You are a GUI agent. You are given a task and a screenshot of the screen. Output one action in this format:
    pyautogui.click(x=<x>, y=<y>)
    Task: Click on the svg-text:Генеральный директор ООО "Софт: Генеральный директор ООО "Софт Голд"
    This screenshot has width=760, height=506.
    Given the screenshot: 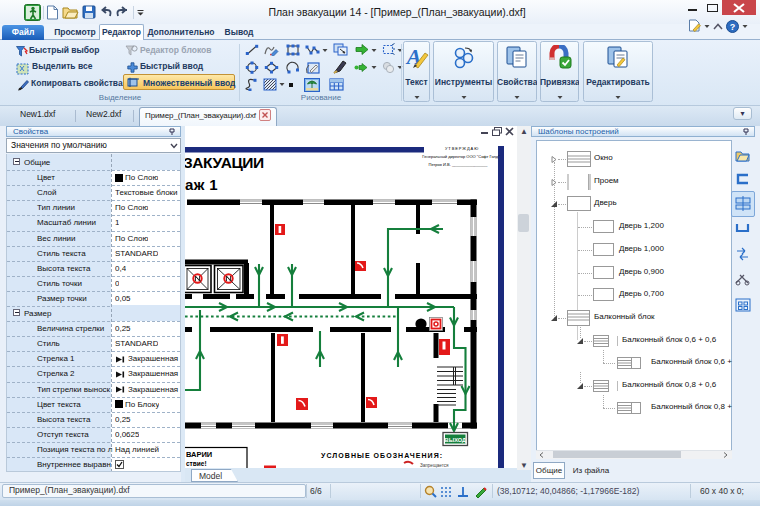 What is the action you would take?
    pyautogui.click(x=461, y=156)
    